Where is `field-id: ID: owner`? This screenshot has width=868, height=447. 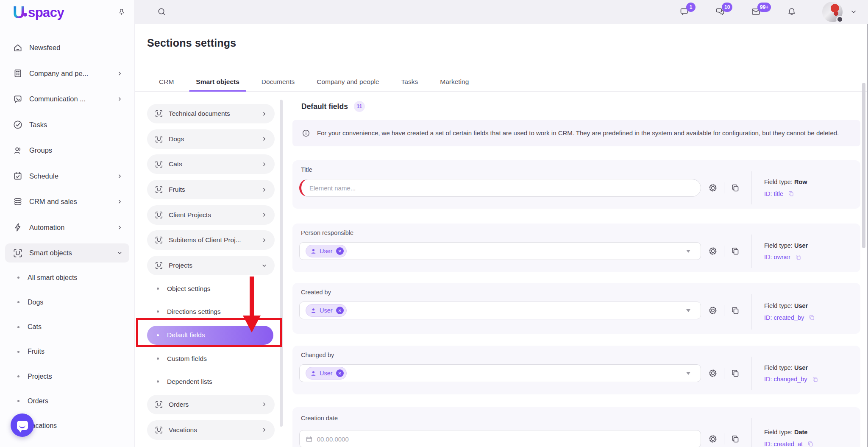 field-id: ID: owner is located at coordinates (786, 257).